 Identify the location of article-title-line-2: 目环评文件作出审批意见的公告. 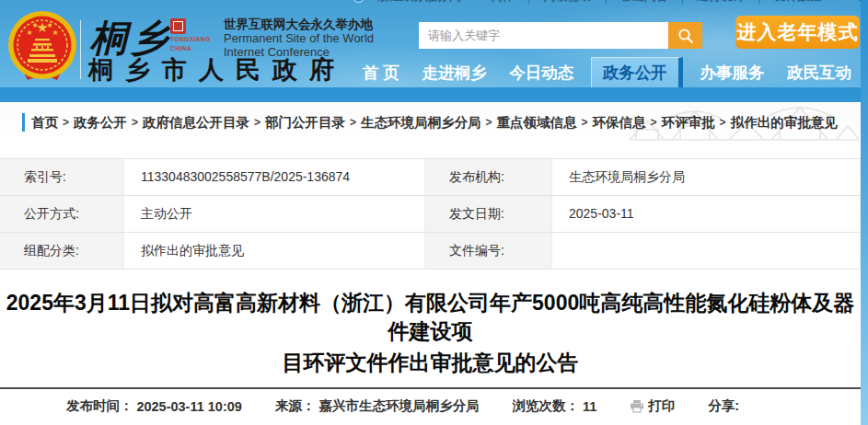
(431, 362).